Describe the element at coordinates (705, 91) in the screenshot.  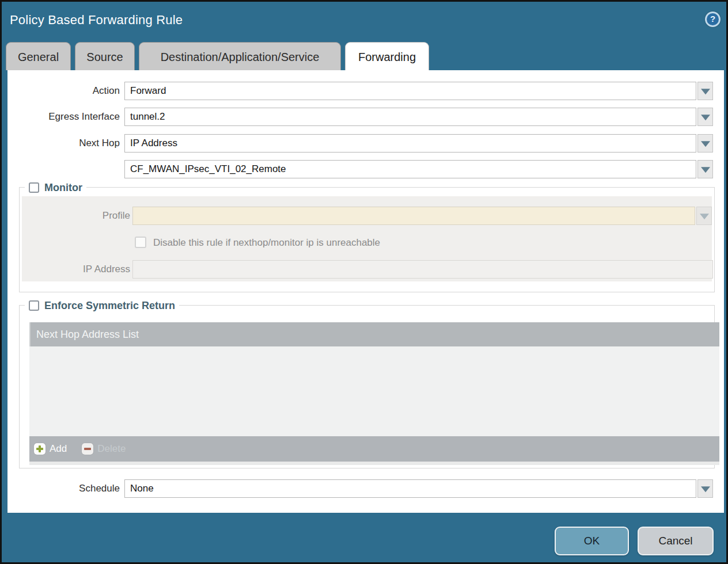
I see `action-dropdown-button` at that location.